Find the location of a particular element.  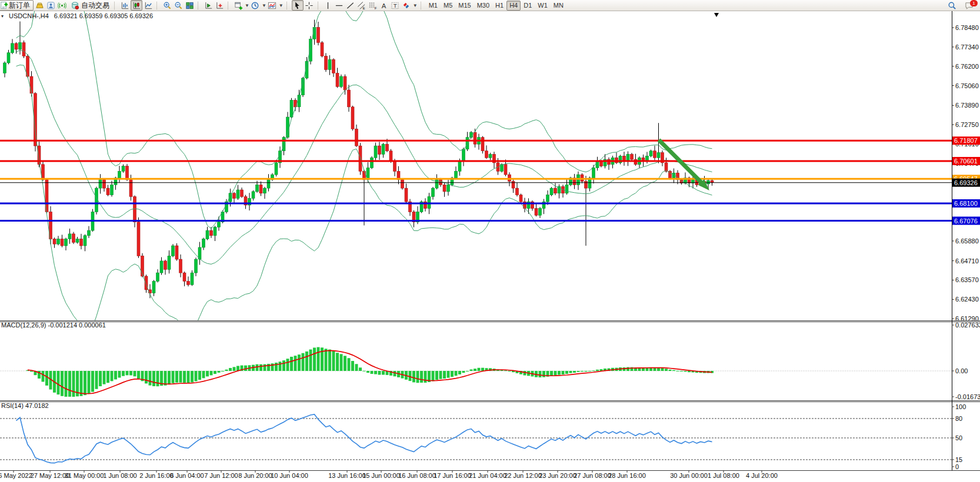

text-tool-icon: A is located at coordinates (384, 5).